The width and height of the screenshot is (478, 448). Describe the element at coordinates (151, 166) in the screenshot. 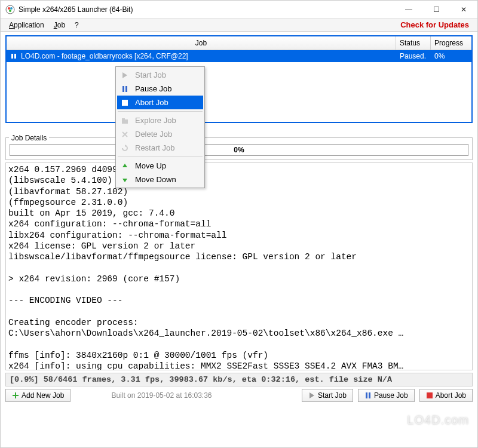

I see `context-menu-label: Move Up` at that location.